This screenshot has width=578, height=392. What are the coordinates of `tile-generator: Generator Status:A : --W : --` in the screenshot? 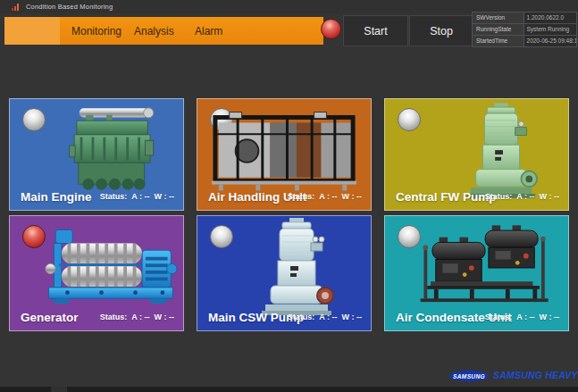 It's located at (96, 273).